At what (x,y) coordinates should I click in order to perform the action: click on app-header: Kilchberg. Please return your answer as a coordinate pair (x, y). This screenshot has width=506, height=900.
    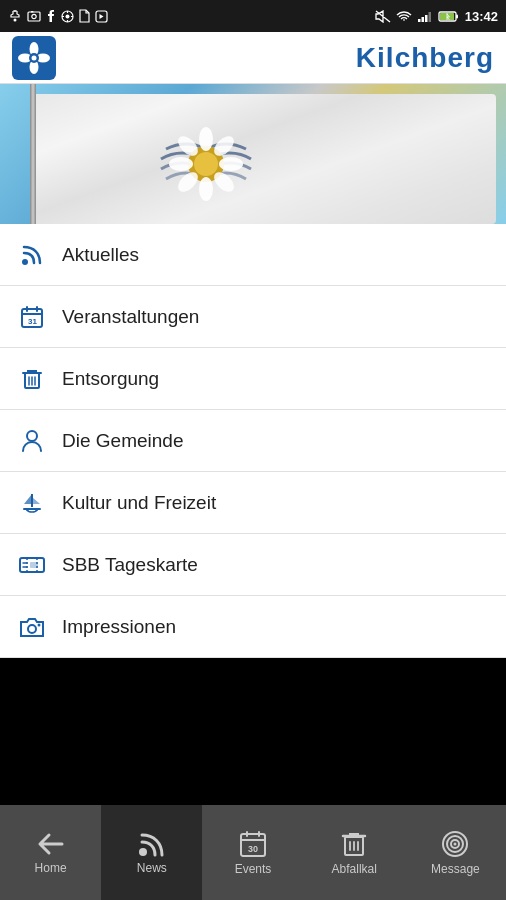
    Looking at the image, I should click on (253, 58).